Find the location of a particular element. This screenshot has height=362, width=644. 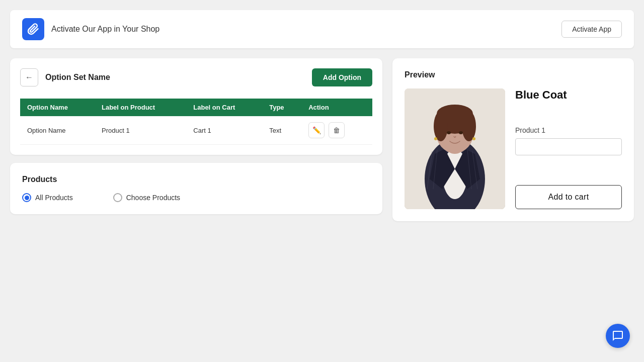

preview-image is located at coordinates (455, 149).